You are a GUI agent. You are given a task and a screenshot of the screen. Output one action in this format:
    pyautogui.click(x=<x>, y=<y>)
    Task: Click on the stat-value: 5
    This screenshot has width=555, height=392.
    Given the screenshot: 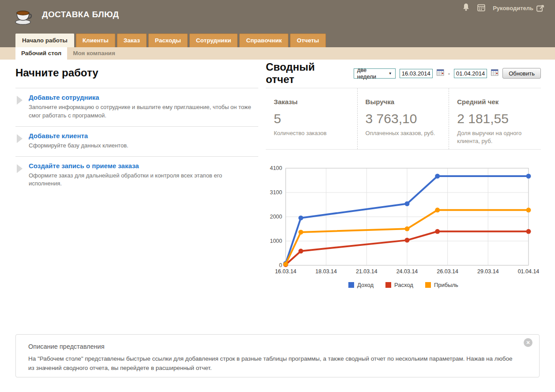 What is the action you would take?
    pyautogui.click(x=313, y=119)
    